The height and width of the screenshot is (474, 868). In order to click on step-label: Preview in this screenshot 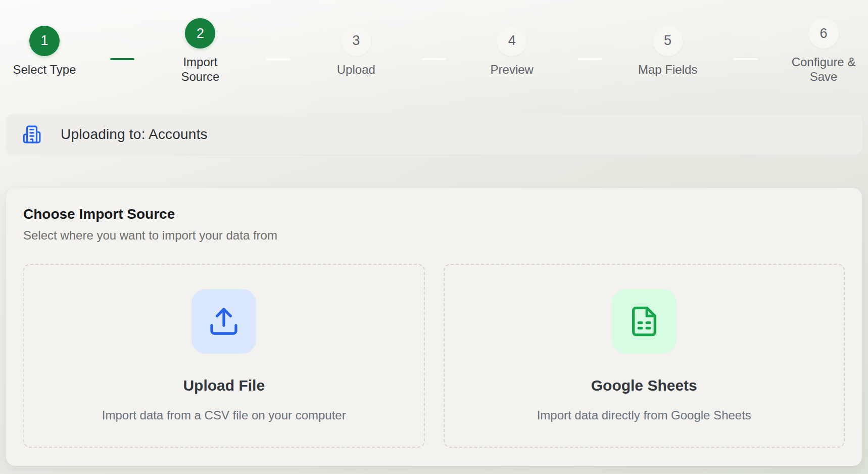, I will do `click(512, 70)`.